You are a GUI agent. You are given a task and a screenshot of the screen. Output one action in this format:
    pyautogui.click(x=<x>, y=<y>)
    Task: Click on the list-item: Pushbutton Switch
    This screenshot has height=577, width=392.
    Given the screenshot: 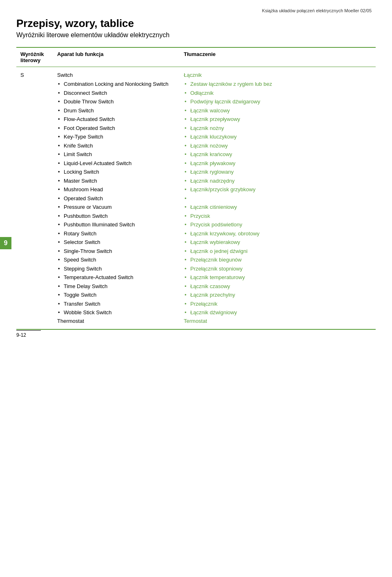 What is the action you would take?
    pyautogui.click(x=116, y=216)
    